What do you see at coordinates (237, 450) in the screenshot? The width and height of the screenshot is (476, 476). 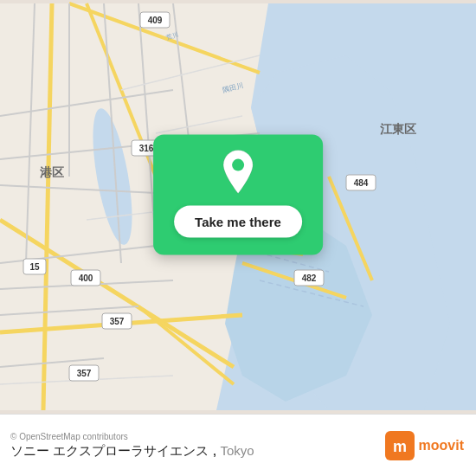 I see `city-name: Tokyo` at bounding box center [237, 450].